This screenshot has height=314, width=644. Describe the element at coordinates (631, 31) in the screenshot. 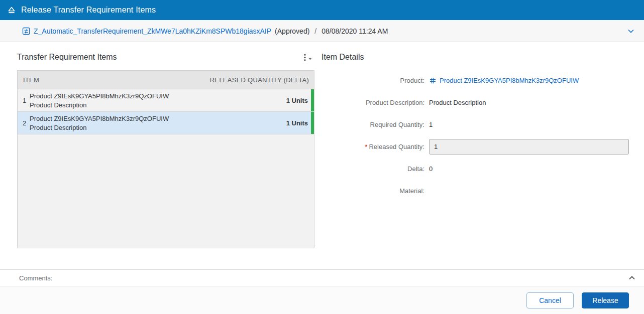

I see `collapse-header-button` at that location.